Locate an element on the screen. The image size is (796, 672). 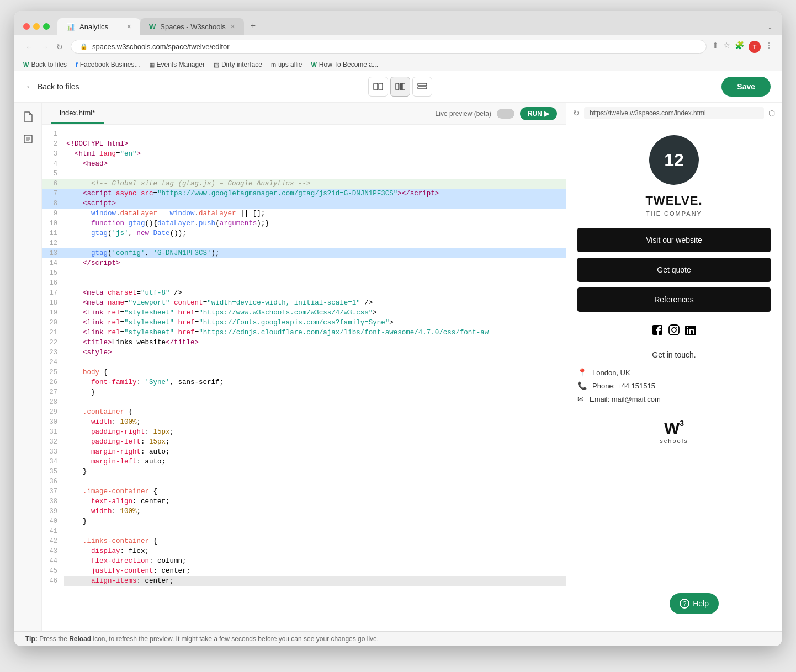
howto-label: How To Become a... is located at coordinates (349, 65).